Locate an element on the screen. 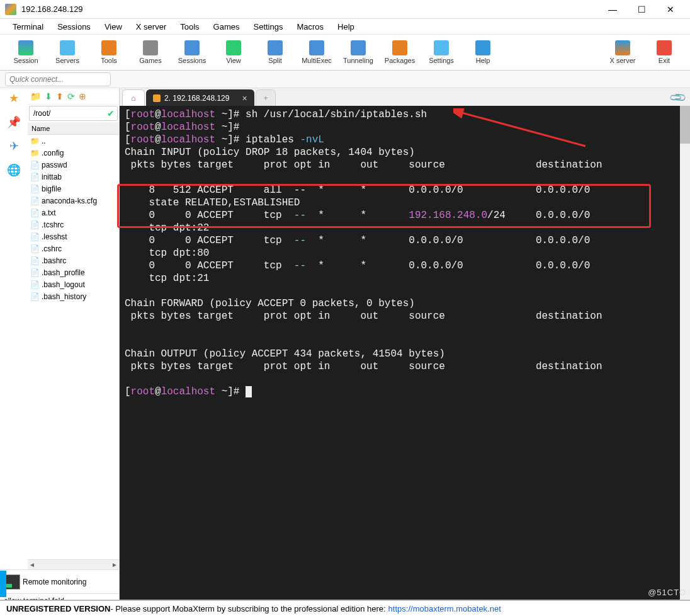 The width and height of the screenshot is (690, 616). file-browser-header: Name is located at coordinates (73, 128).